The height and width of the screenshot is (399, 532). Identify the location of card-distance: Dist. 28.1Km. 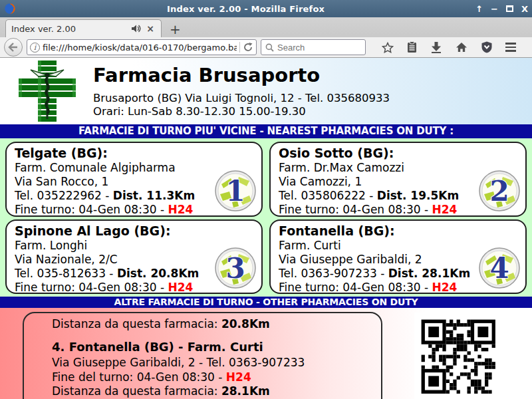
(430, 273).